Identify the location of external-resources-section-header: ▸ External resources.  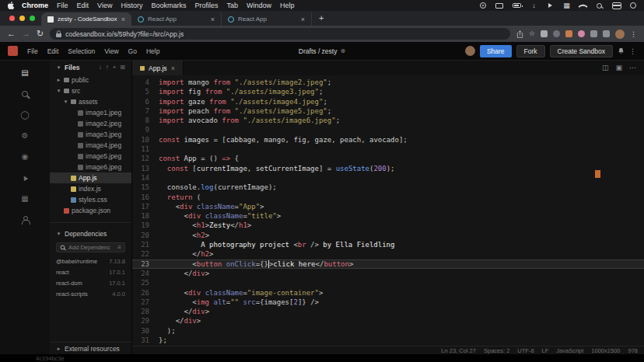
(90, 348).